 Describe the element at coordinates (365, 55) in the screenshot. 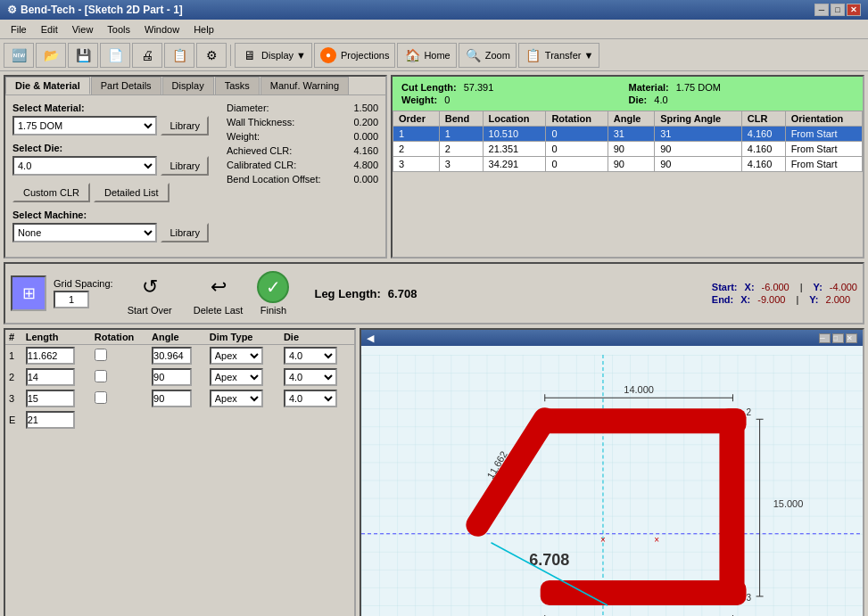

I see `projections-label: Projections` at that location.